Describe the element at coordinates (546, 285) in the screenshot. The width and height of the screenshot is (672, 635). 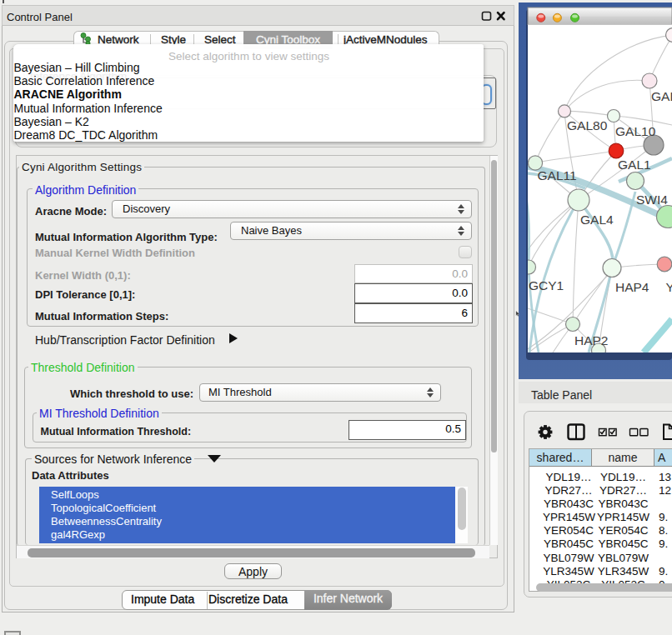
I see `svg-text: GCY1` at that location.